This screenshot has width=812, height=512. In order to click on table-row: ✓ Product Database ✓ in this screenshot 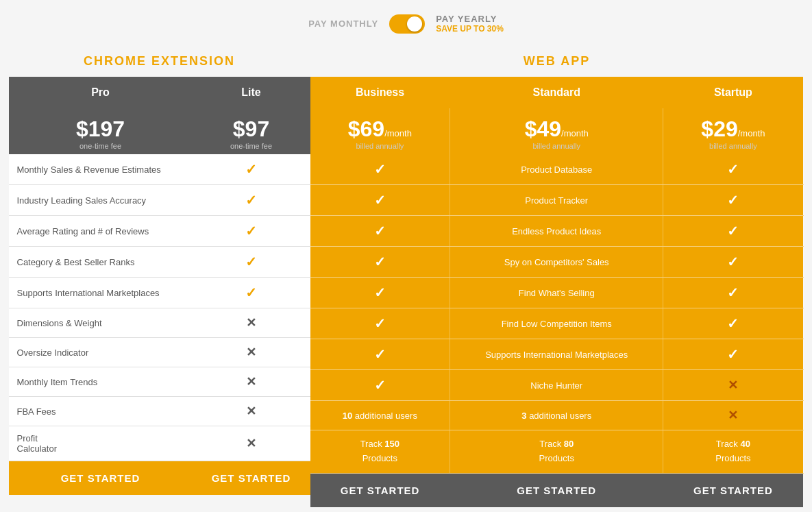, I will do `click(557, 170)`.